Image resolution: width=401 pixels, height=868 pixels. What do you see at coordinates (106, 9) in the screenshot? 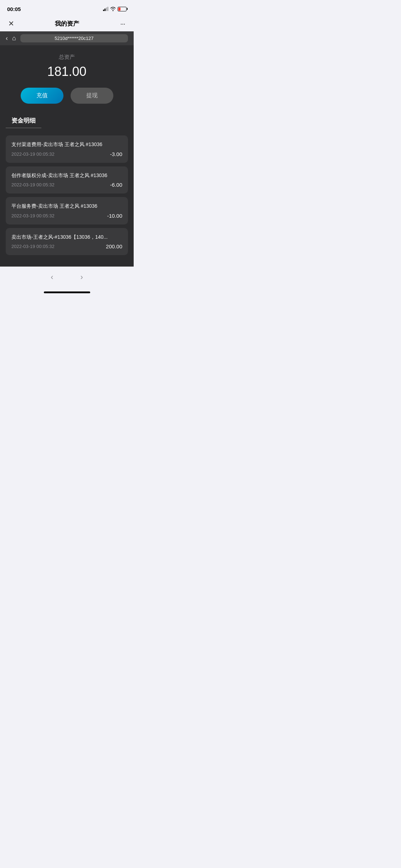
I see `signal-icon` at bounding box center [106, 9].